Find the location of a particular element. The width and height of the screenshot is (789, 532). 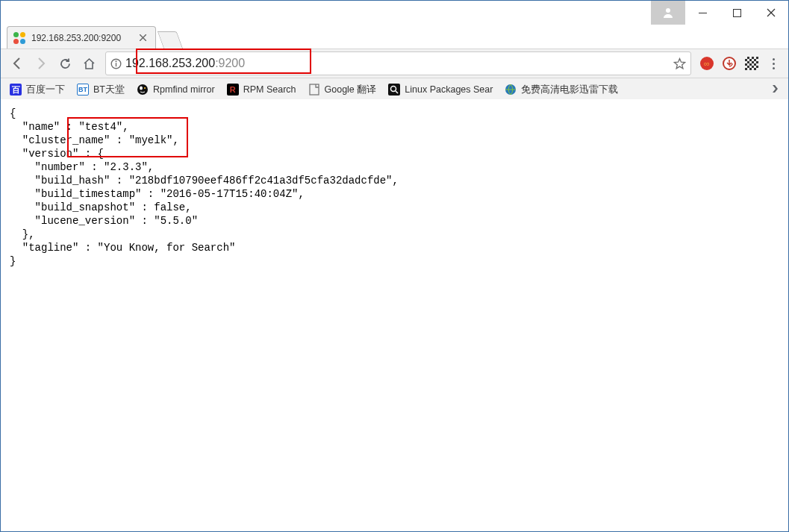

json-build-snapshot: false is located at coordinates (169, 207).